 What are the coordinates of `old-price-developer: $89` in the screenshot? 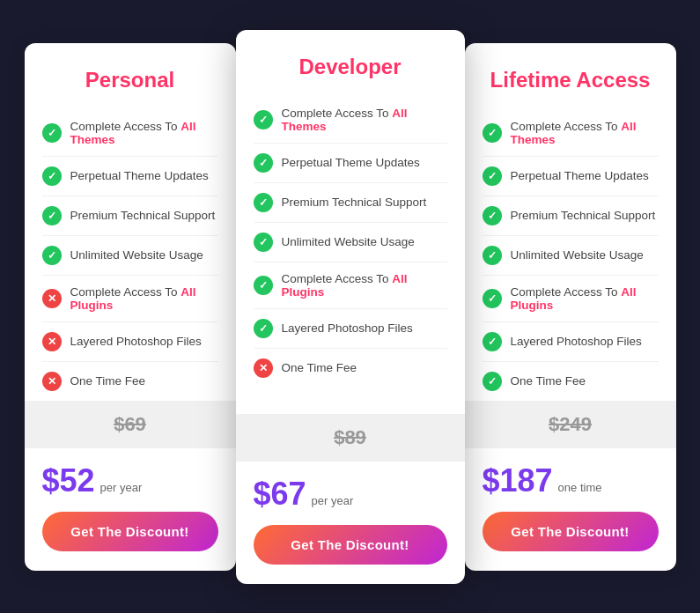 It's located at (350, 437).